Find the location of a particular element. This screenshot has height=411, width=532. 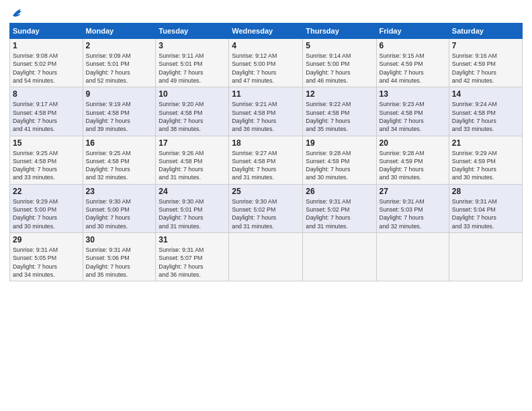

calendar-cell: 16Sunrise: 9:25 AMSunset: 4:58 PMDayligh… is located at coordinates (120, 160).